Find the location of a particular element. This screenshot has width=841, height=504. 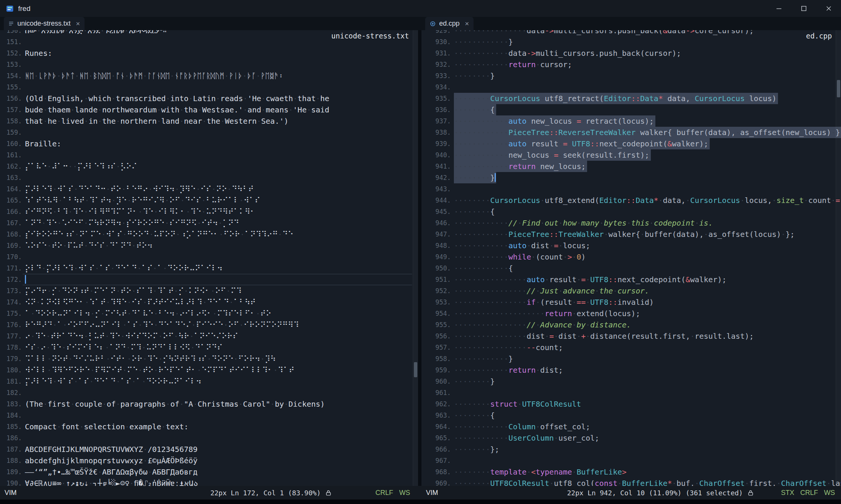

code-line-179: 179.⠩⠁⠇⠇·⠝⠕⠞·⠙⠊⠌⠥⠗⠃·⠊⠞⠂·⠕⠗·⠹⠑·⡊⠳⠝⠞⠗⠹⠰⠎·⠙… is located at coordinates (211, 359).